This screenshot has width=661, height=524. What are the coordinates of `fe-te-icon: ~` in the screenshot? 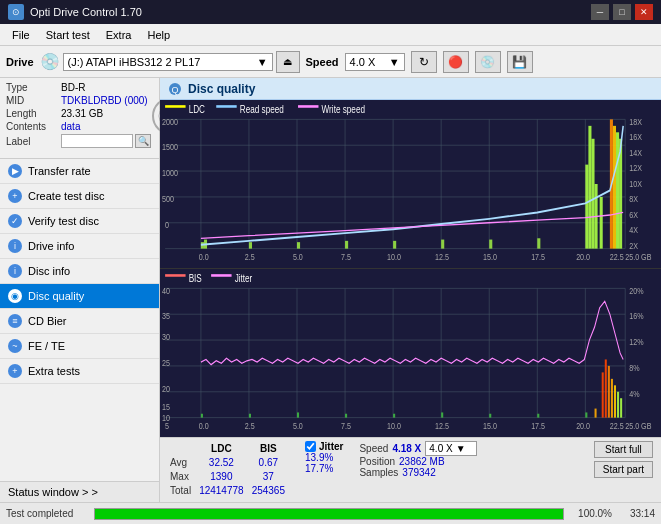 It's located at (15, 346).